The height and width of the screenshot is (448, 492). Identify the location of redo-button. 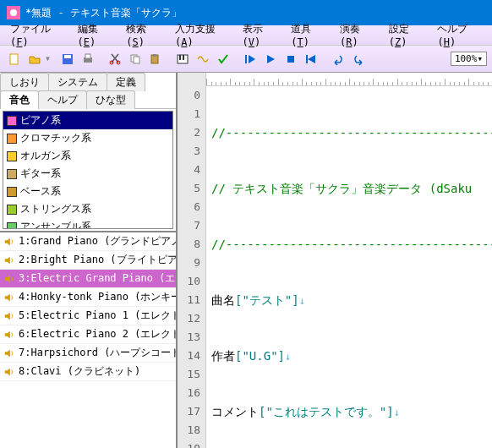
(358, 59).